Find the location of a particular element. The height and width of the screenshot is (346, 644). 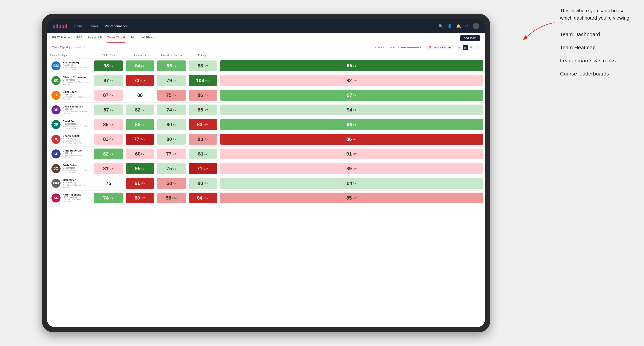

metric-value: 91 is located at coordinates (349, 154).